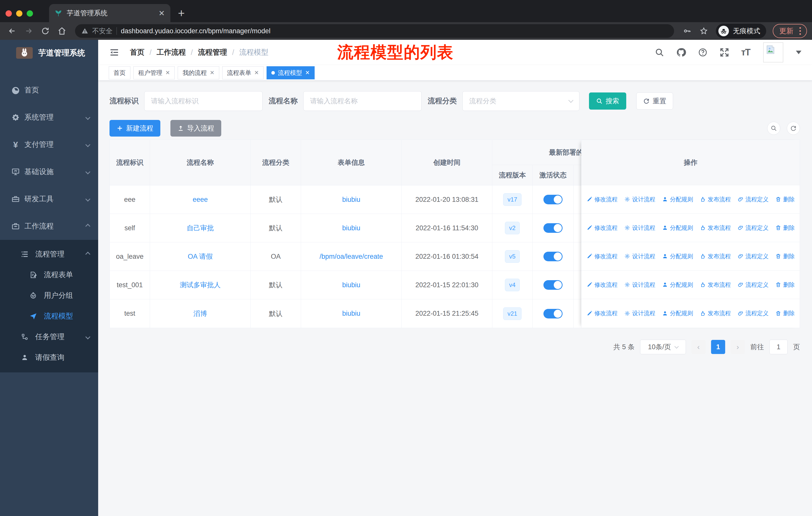 The image size is (812, 516). Describe the element at coordinates (114, 53) in the screenshot. I see `sidebar-fold-icon` at that location.